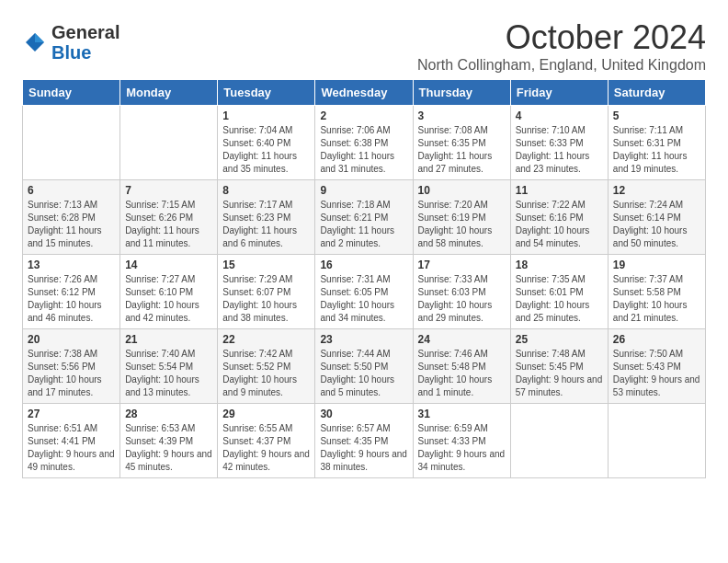  Describe the element at coordinates (656, 116) in the screenshot. I see `day-number: 5` at that location.